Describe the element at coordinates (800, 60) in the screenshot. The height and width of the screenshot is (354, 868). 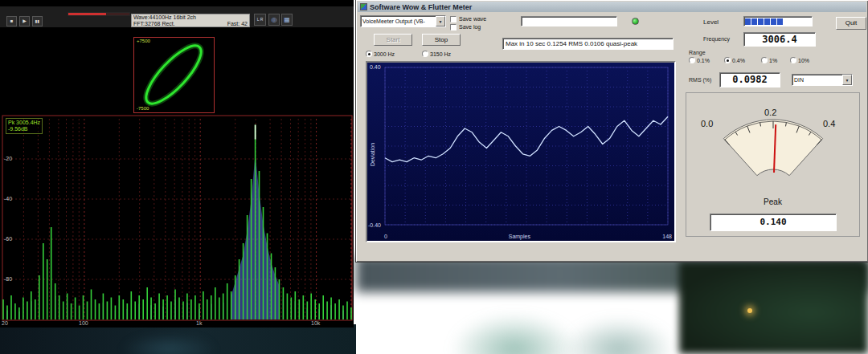
I see `range-option-3: 10%` at that location.